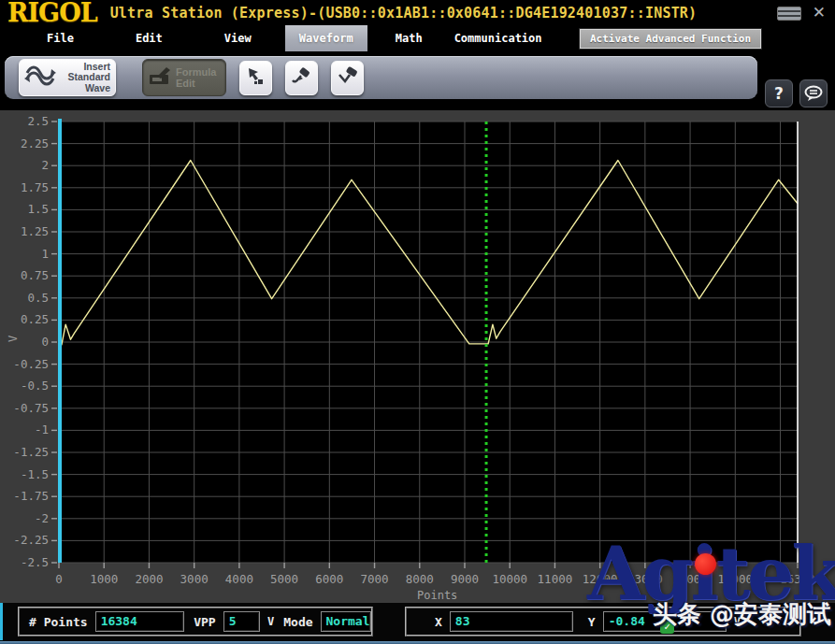 The height and width of the screenshot is (644, 835). Describe the element at coordinates (35, 563) in the screenshot. I see `y-tick-label: -2.5` at that location.